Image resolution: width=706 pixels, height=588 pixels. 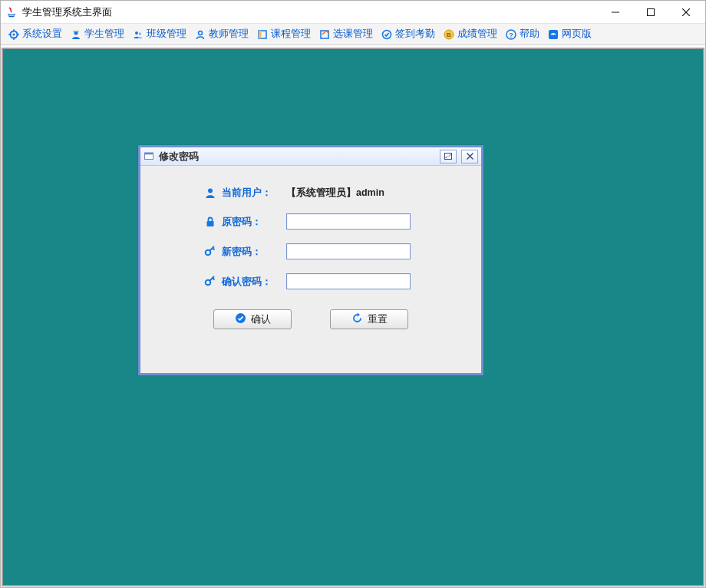 I want to click on toolbar-item-course-management: 课程管理, so click(x=284, y=34).